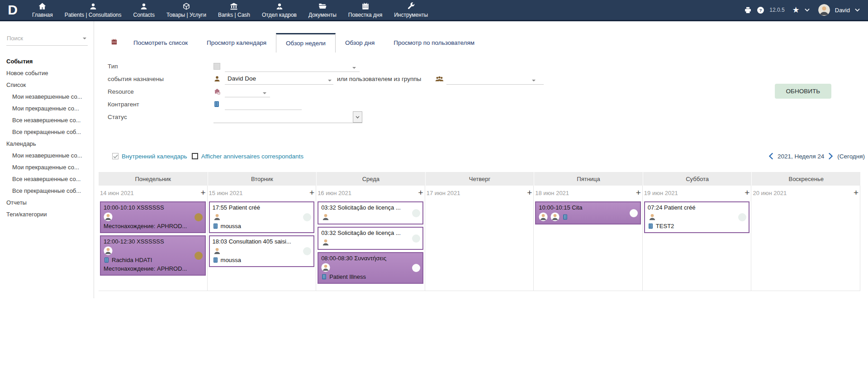 This screenshot has width=868, height=382. Describe the element at coordinates (47, 144) in the screenshot. I see `sidebar-item-календарь: Календарь` at that location.